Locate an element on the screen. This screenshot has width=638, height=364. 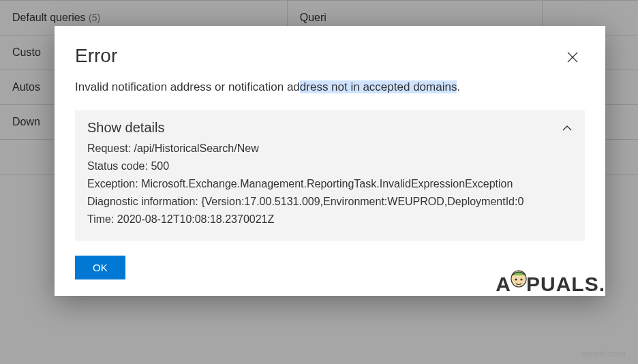
detail-exception: Exception: Microsoft.Exchange.Management… is located at coordinates (330, 184).